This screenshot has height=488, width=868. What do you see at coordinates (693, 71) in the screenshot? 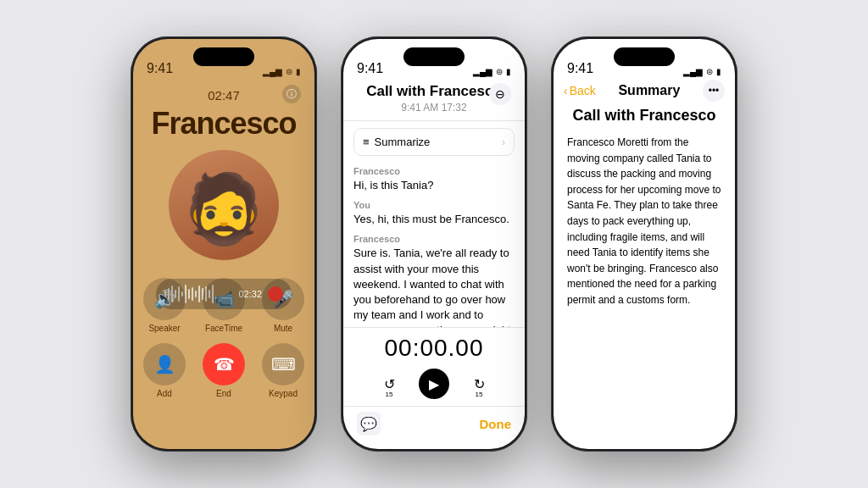
I see `signal-icon-3: ▂▄▆` at bounding box center [693, 71].